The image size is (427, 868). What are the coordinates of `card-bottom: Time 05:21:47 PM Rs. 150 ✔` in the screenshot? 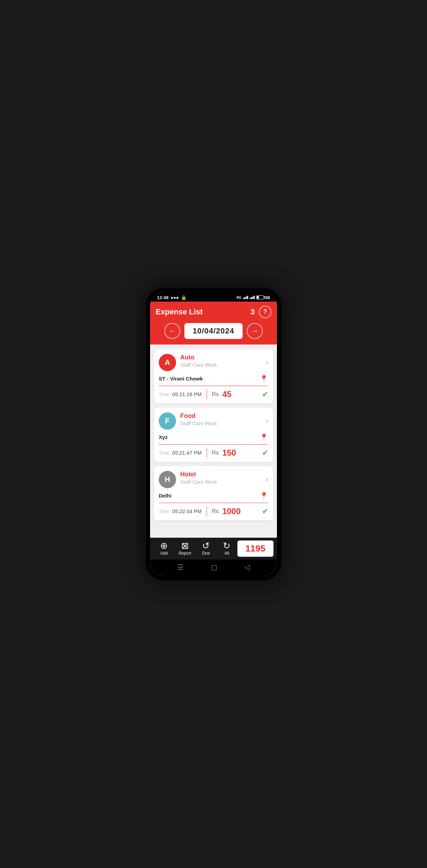 It's located at (214, 453).